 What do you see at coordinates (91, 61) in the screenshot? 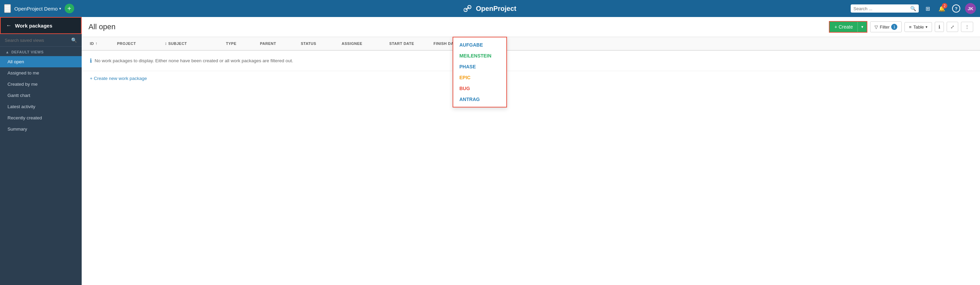
I see `empty-info-icon: ℹ` at bounding box center [91, 61].